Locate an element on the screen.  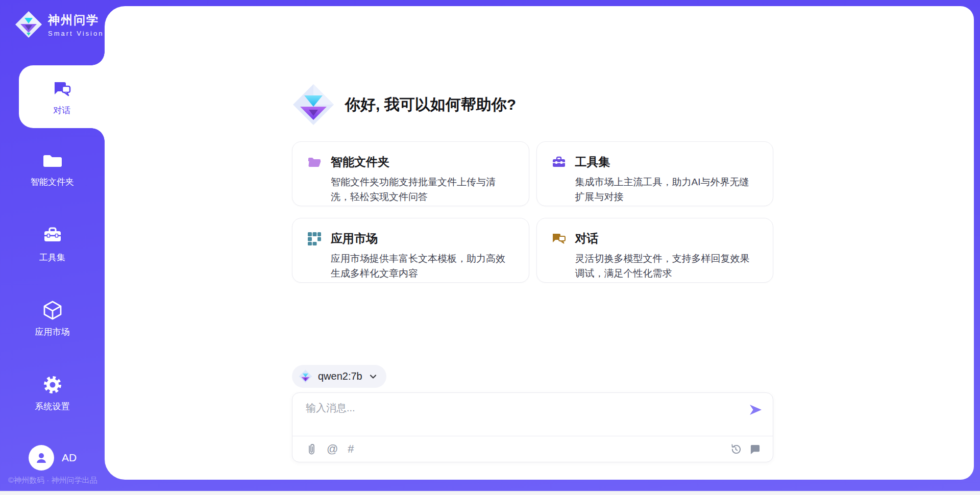
tab-fillet-bottom is located at coordinates (98, 135).